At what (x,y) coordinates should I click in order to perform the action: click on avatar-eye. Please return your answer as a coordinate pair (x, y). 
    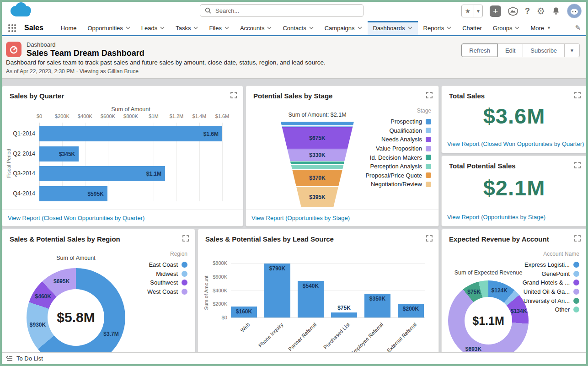
    Looking at the image, I should click on (573, 12).